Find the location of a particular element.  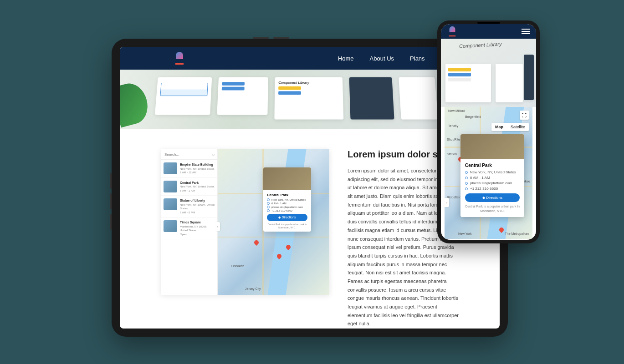

phone-screen: Component Library ⛶ Map Satellite New Mi… is located at coordinates (488, 132).